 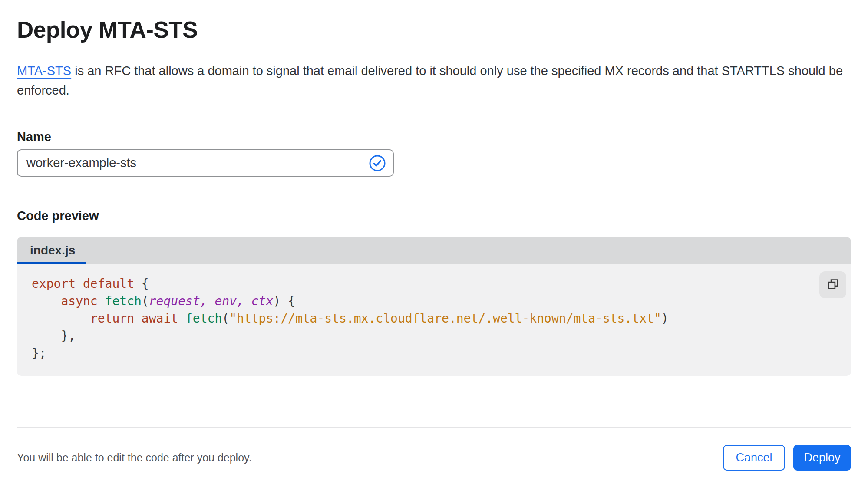 I want to click on copy-icon, so click(x=833, y=285).